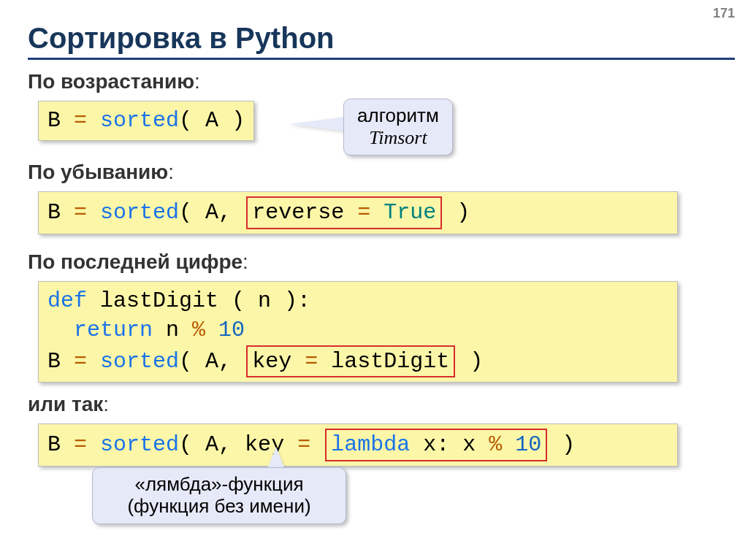 The image size is (748, 560). I want to click on kw-key: key, so click(272, 361).